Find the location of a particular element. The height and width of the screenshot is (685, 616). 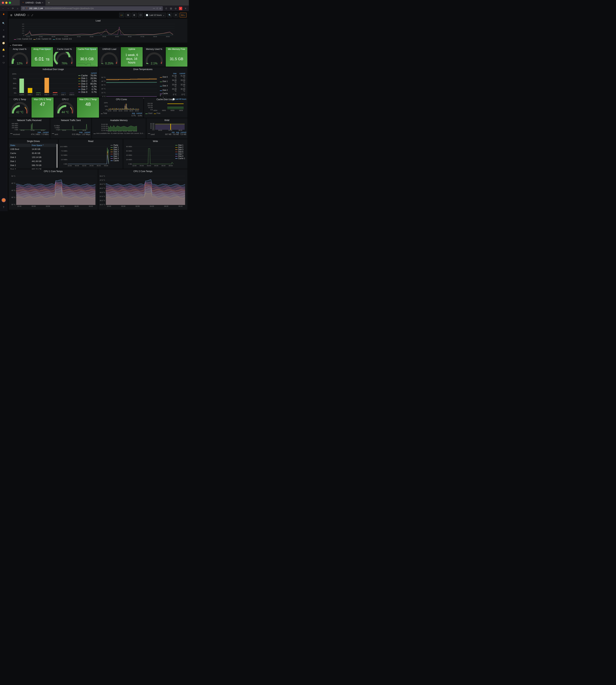

panel-cpu-cores: CPU Cores 0%50%100%22:0000:0002:0004:000… is located at coordinates (122, 108).